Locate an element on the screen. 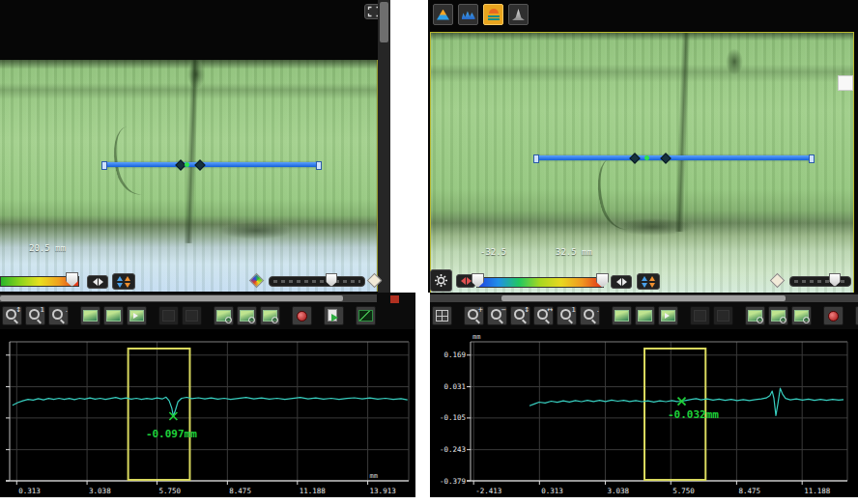 Image resolution: width=858 pixels, height=504 pixels. profile-analysis-icon is located at coordinates (365, 316).